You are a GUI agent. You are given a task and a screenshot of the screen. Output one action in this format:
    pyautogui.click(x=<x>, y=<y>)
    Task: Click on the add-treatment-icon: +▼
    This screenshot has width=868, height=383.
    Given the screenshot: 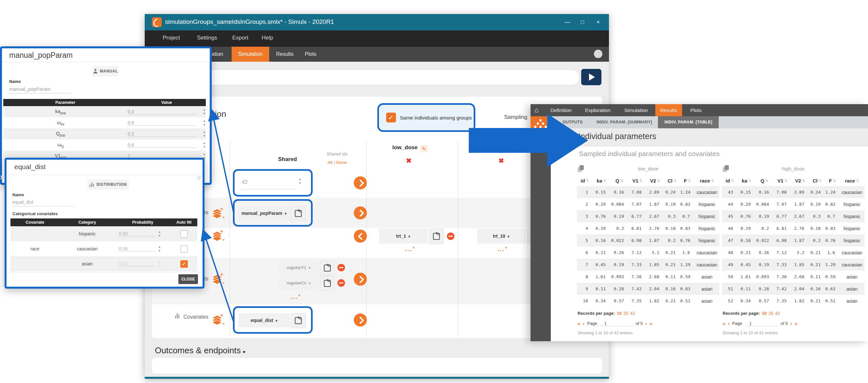 What is the action you would take?
    pyautogui.click(x=218, y=236)
    